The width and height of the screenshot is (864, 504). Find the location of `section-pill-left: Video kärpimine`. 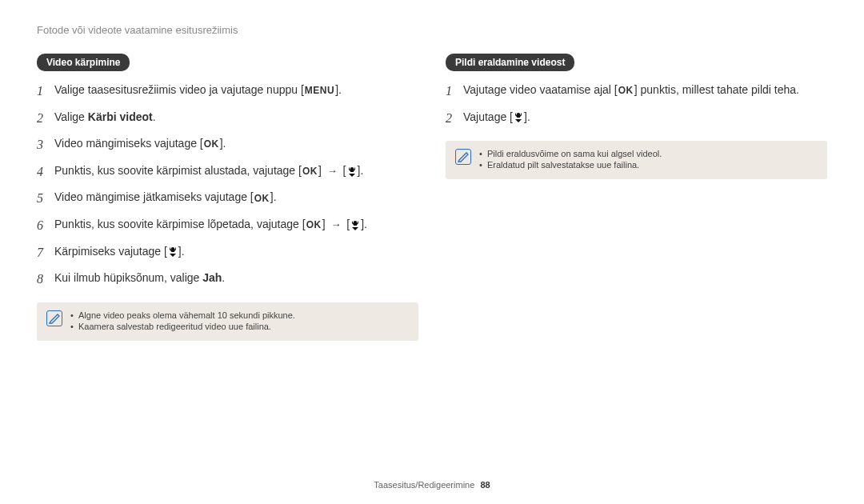

section-pill-left: Video kärpimine is located at coordinates (83, 62).